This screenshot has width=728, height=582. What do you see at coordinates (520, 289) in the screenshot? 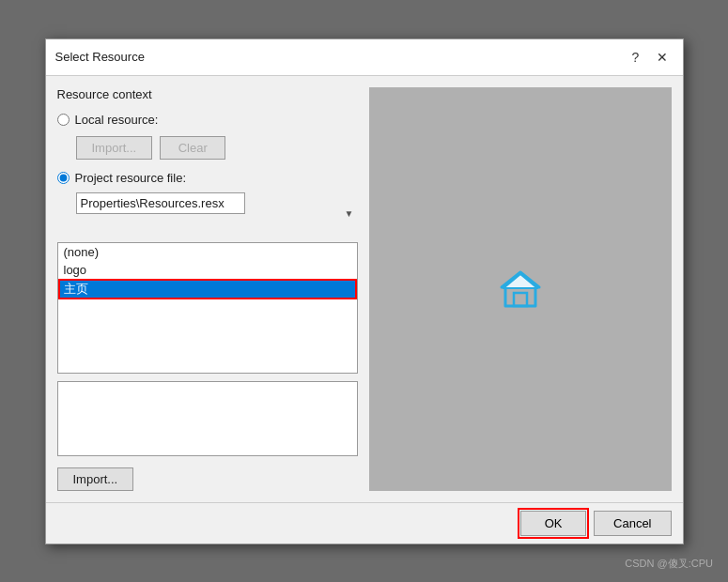
I see `home-icon` at bounding box center [520, 289].